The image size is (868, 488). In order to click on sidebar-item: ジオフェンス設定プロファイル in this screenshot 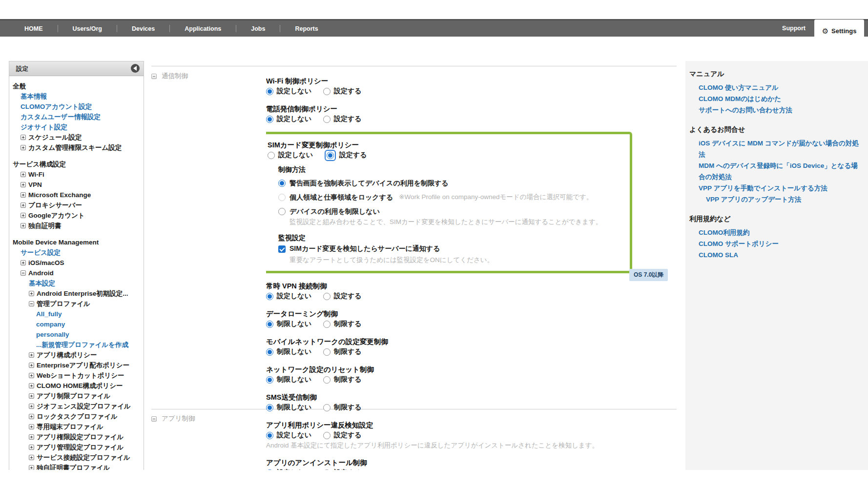, I will do `click(76, 406)`.